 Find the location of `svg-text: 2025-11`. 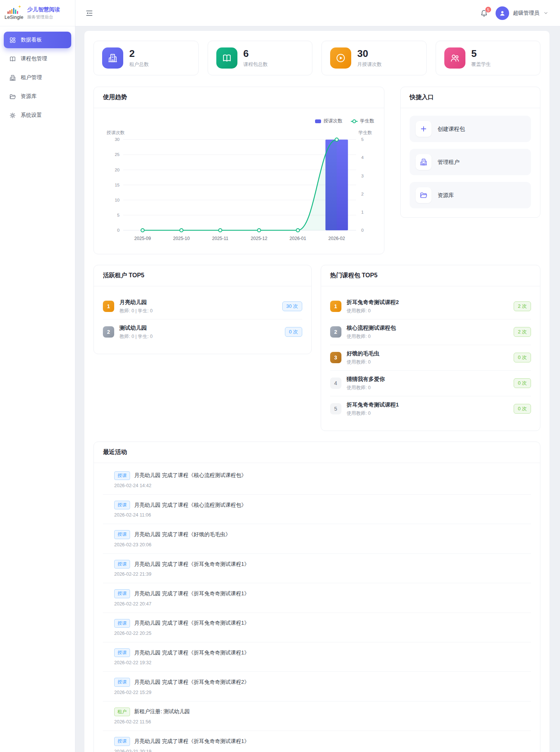

svg-text: 2025-11 is located at coordinates (220, 238).